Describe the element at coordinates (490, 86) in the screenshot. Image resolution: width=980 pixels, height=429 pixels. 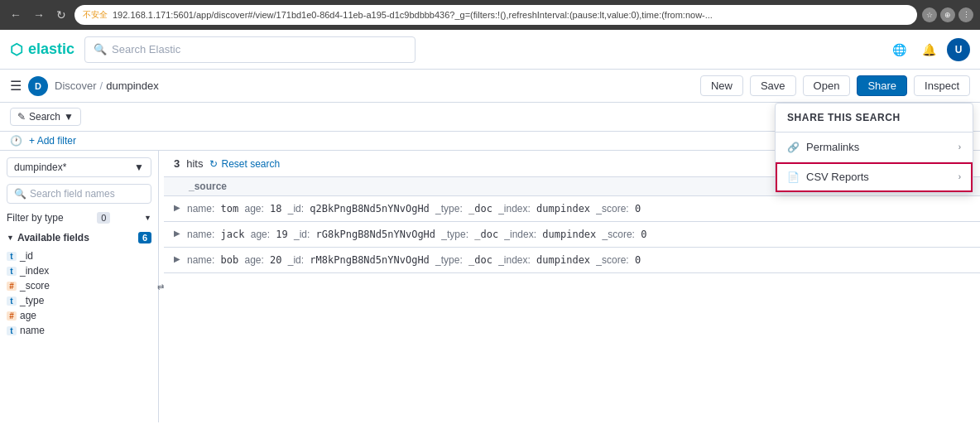
I see `app-nav-bar: ☰ D Discover / dumpindex New Save Open S…` at that location.